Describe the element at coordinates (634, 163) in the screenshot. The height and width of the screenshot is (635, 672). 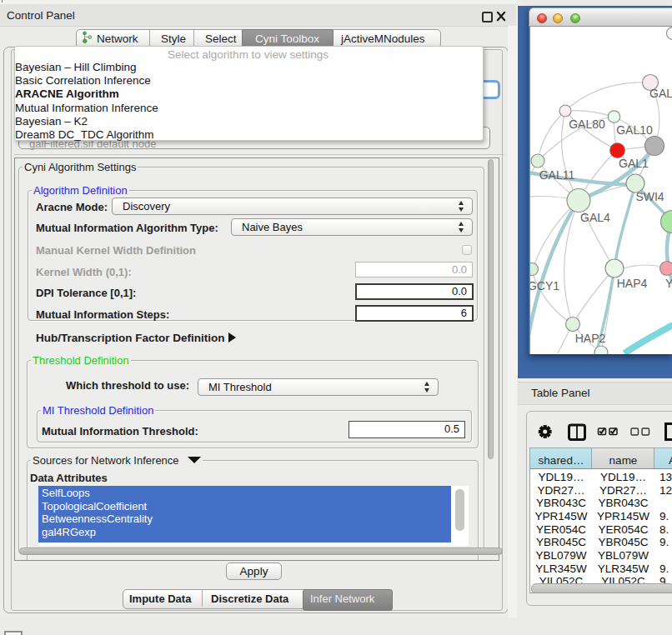
I see `svg-text: GAL1` at that location.